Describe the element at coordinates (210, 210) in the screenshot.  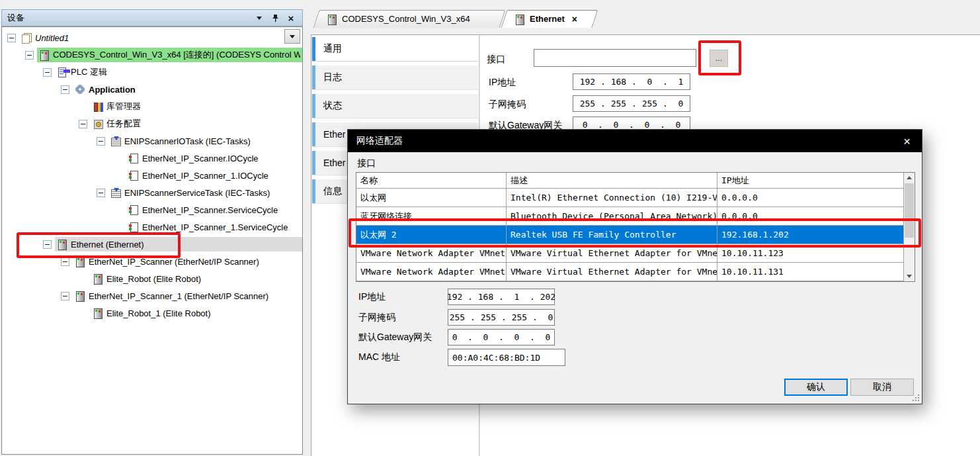
I see `tree-item-label: EtherNet_IP_Scanner.ServiceCycle` at that location.